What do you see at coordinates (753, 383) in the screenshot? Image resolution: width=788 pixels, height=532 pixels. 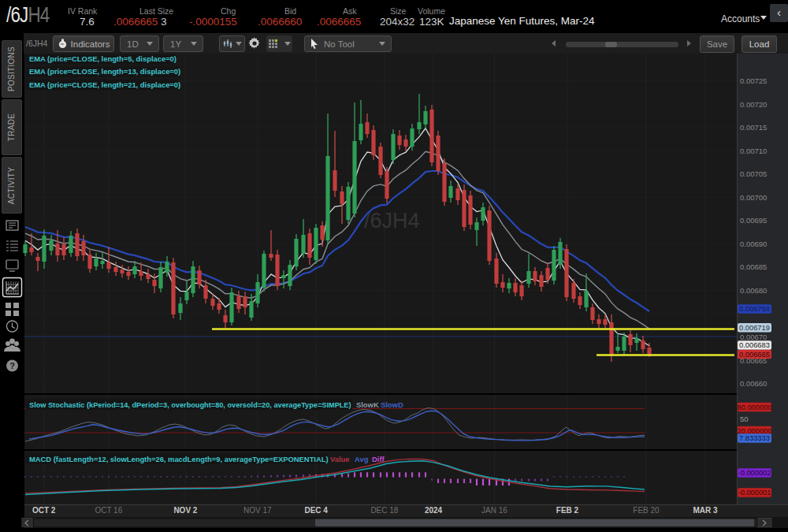 I see `svg-text: 0.00660` at bounding box center [753, 383].